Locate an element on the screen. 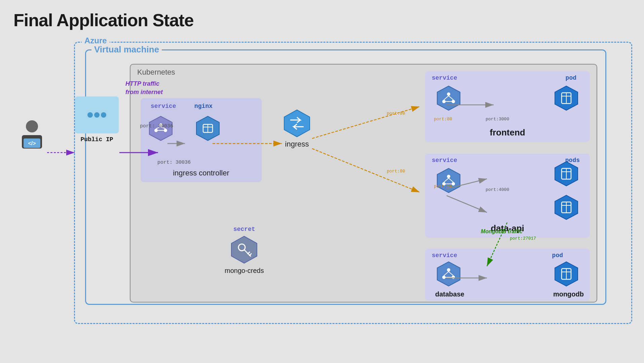 The image size is (644, 363). frontend-port-pod: port:3000 is located at coordinates (497, 119).